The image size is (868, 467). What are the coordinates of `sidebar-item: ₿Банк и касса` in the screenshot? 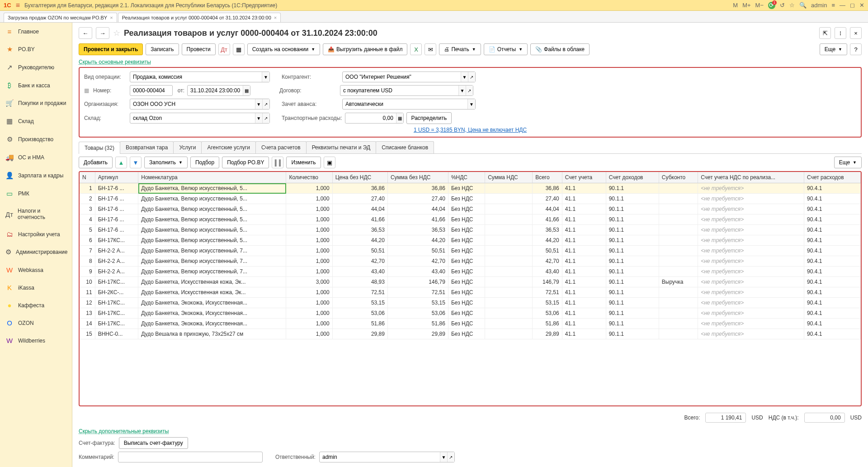 It's located at (36, 85).